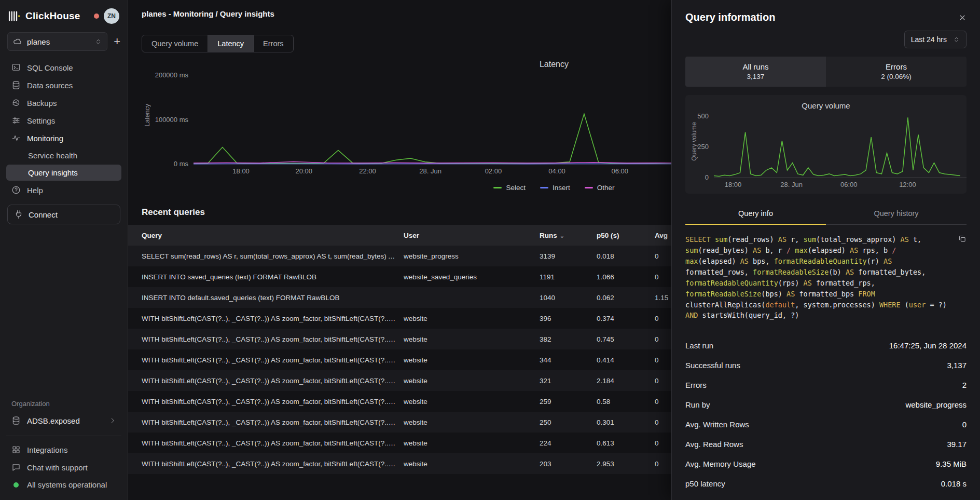 The height and width of the screenshot is (500, 980). What do you see at coordinates (64, 467) in the screenshot?
I see `sidebar-item-chat-with-support: Chat with support` at bounding box center [64, 467].